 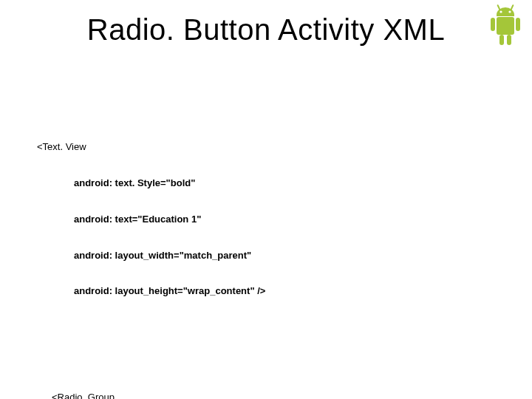 I want to click on code-line: <Text. View, so click(x=157, y=147).